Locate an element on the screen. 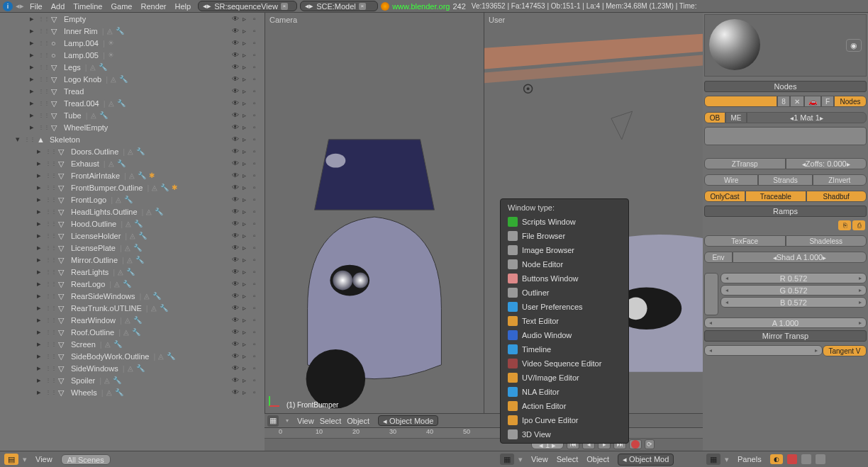  menu-add: Add is located at coordinates (58, 6).